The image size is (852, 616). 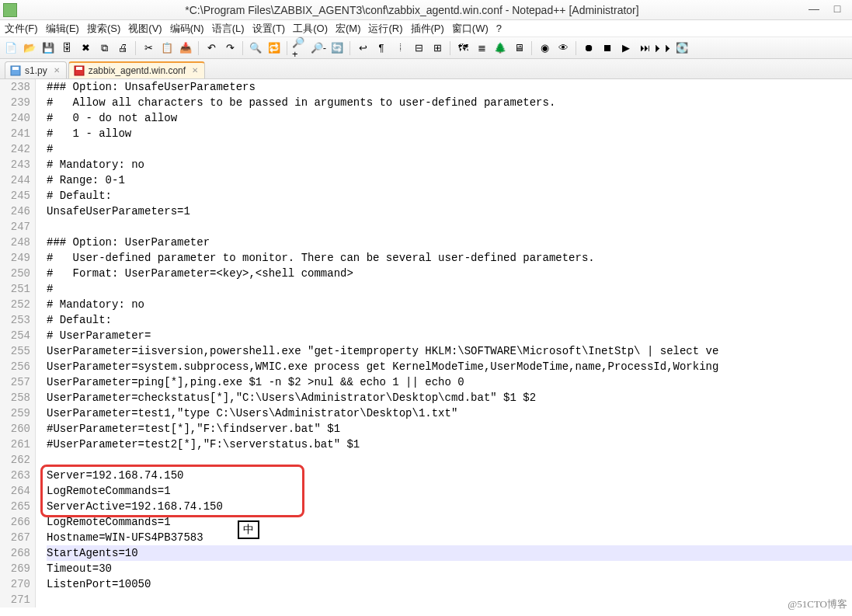 I want to click on fold-button: ⊟, so click(x=419, y=48).